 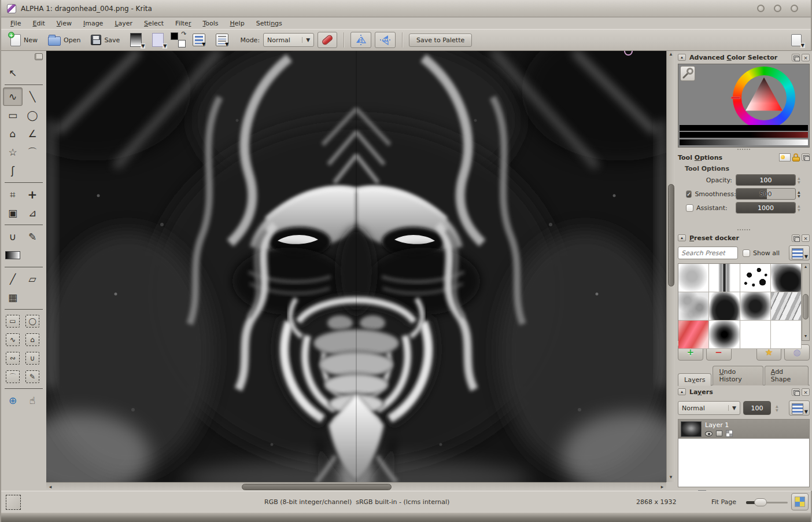 What do you see at coordinates (183, 23) in the screenshot?
I see `menu-filter: Filter` at bounding box center [183, 23].